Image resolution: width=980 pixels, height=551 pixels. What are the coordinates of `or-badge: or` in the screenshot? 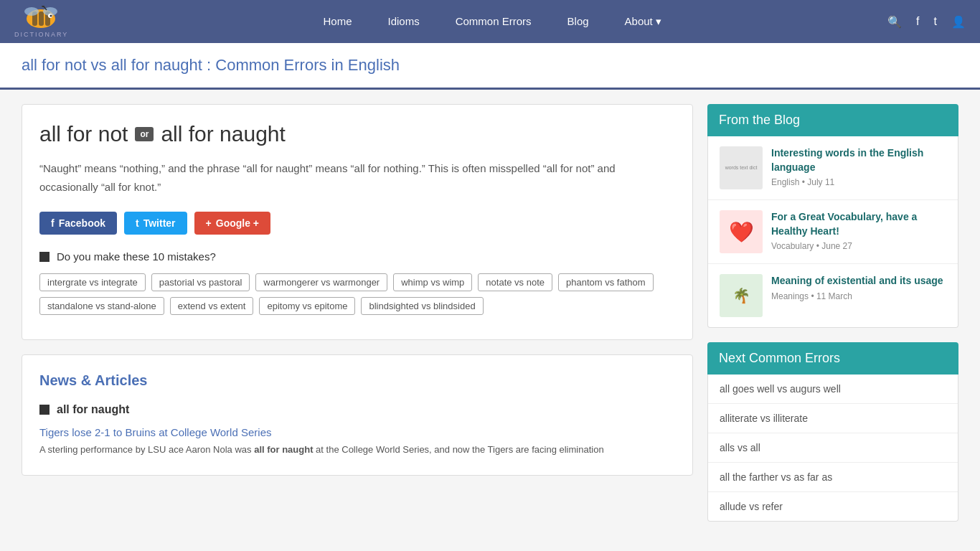 It's located at (144, 134).